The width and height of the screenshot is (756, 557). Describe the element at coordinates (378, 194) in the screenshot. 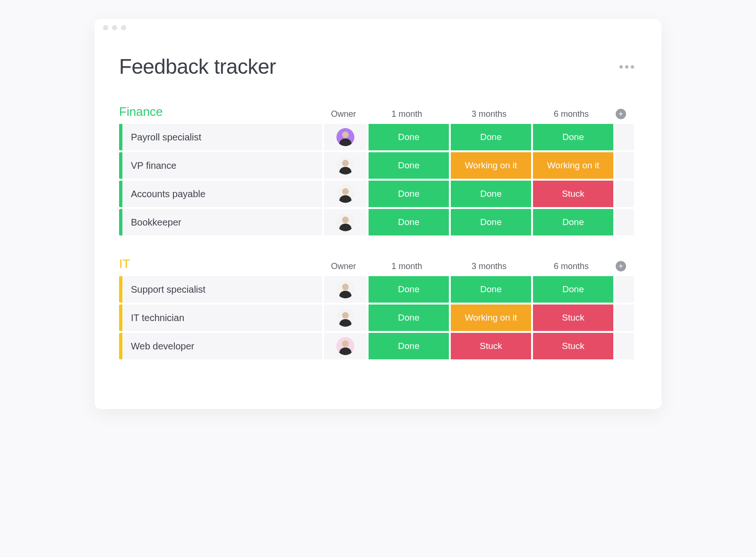

I see `table-row: Accounts payableDoneDoneStuck` at that location.